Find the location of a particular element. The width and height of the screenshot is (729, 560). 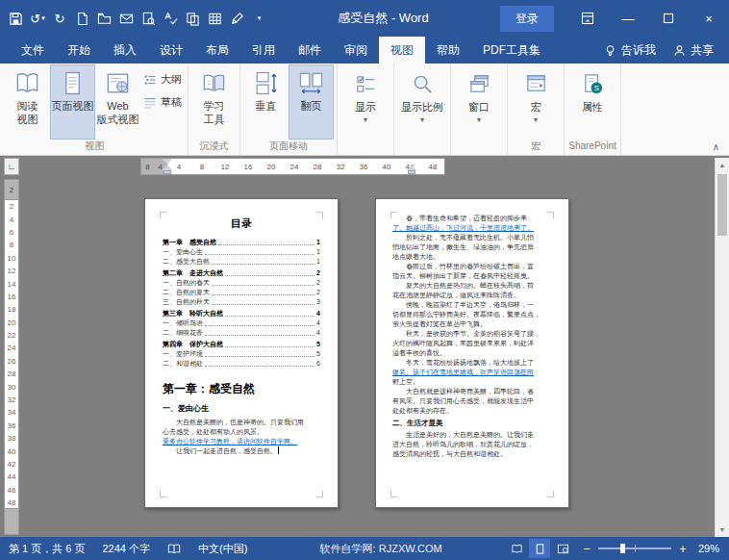

toc-page-number: 5 is located at coordinates (318, 344).